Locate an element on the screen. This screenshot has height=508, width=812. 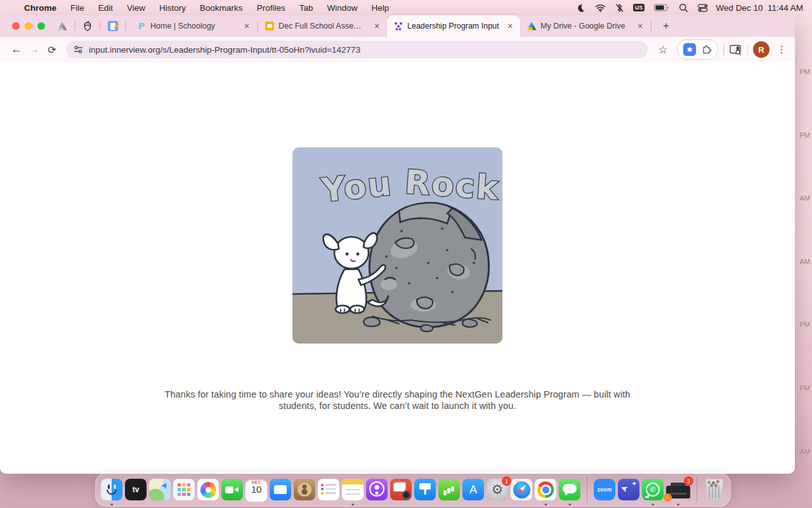
mail-icon is located at coordinates (280, 490).